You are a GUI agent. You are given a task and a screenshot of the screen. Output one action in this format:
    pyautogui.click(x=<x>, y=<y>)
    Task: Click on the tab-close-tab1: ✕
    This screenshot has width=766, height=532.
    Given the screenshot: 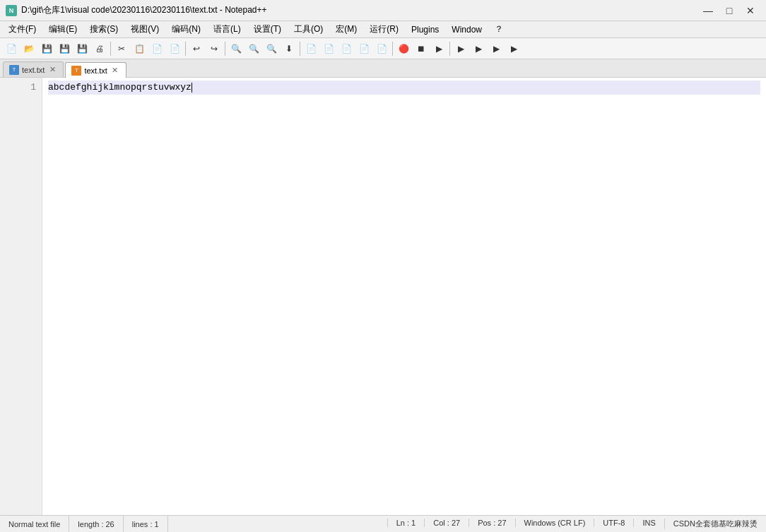 What is the action you would take?
    pyautogui.click(x=52, y=70)
    